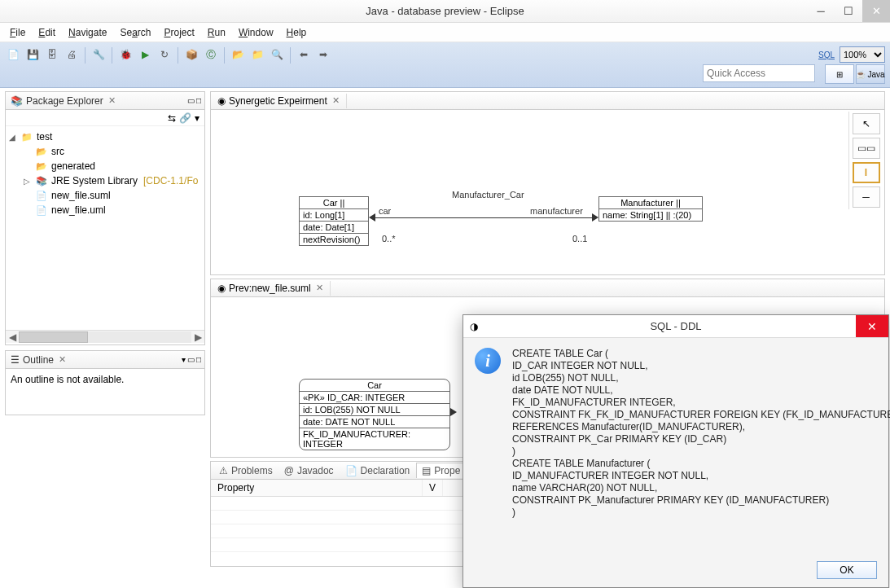 This screenshot has width=890, height=588. Describe the element at coordinates (433, 488) in the screenshot. I see `col-value: V` at that location.